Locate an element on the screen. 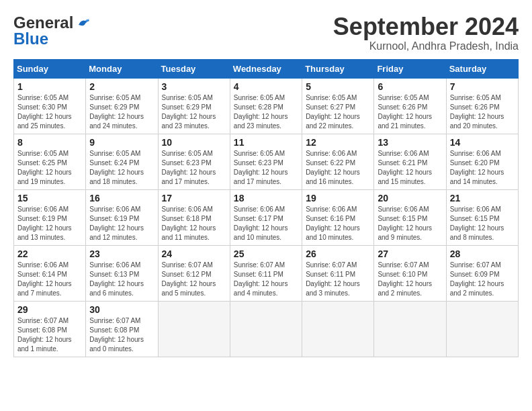 The width and height of the screenshot is (532, 411). day-number: 18 is located at coordinates (266, 198).